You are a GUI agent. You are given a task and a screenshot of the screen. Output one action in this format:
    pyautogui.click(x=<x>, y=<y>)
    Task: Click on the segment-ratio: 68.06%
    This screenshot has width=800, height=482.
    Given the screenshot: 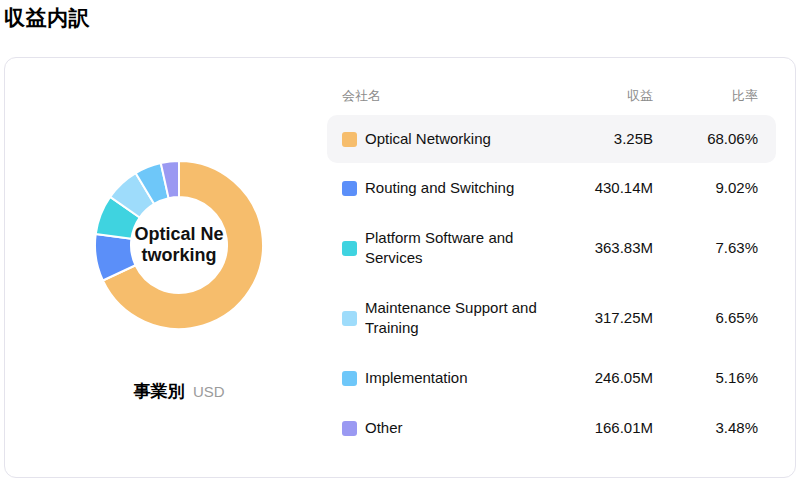 What is the action you would take?
    pyautogui.click(x=706, y=139)
    